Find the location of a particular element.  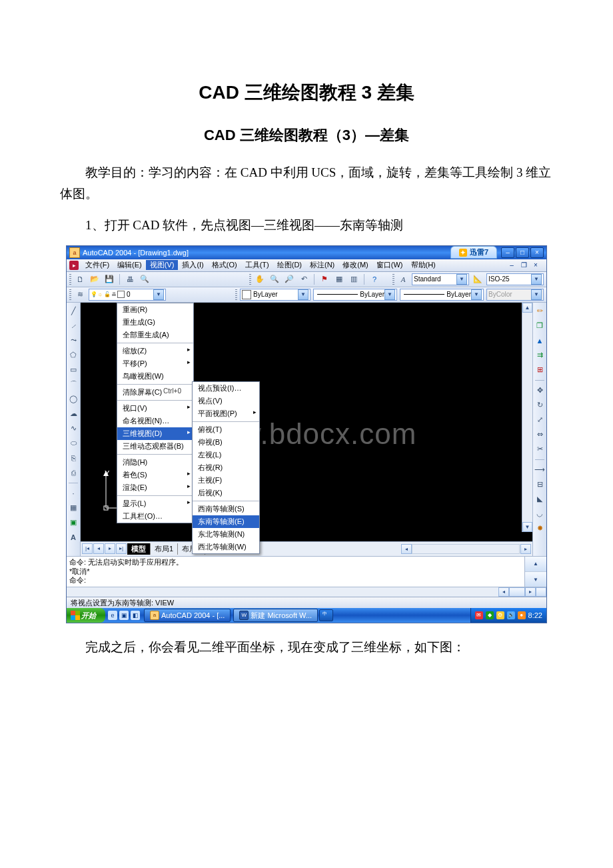

submenu-ne-iso: 东北等轴测(N) is located at coordinates (226, 535).